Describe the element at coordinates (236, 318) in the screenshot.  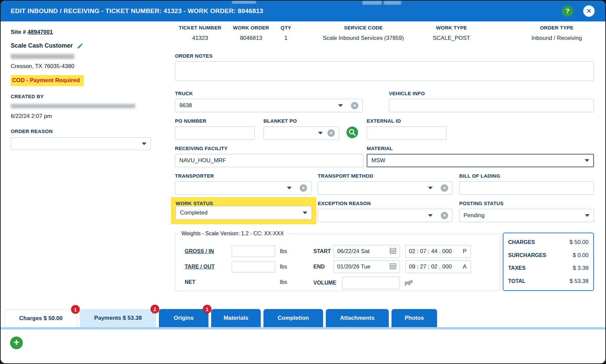
I see `tab-materials: Materials` at that location.